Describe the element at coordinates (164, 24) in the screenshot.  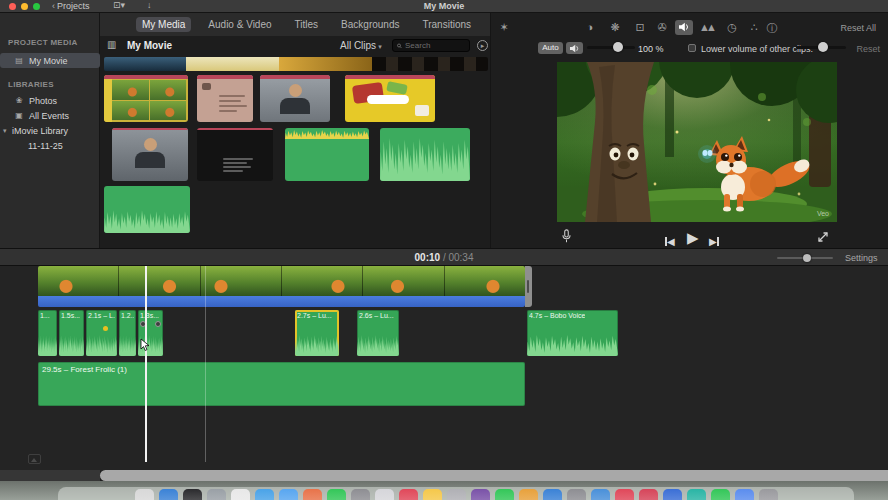
I see `tab-my-media: My Media` at that location.